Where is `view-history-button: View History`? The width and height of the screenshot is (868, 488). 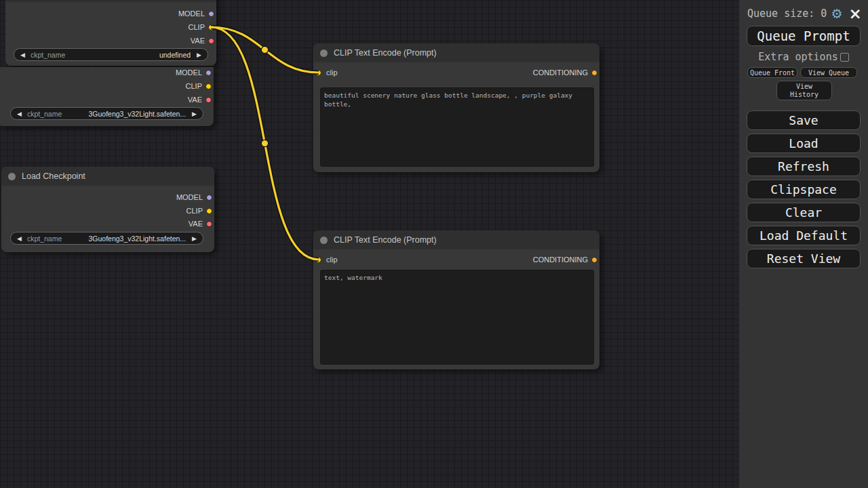 view-history-button: View History is located at coordinates (804, 91).